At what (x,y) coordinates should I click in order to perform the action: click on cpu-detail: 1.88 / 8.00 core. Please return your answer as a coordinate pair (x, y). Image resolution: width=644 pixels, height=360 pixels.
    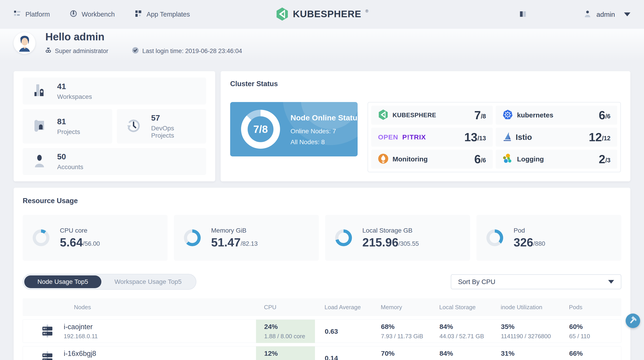
    Looking at the image, I should click on (290, 336).